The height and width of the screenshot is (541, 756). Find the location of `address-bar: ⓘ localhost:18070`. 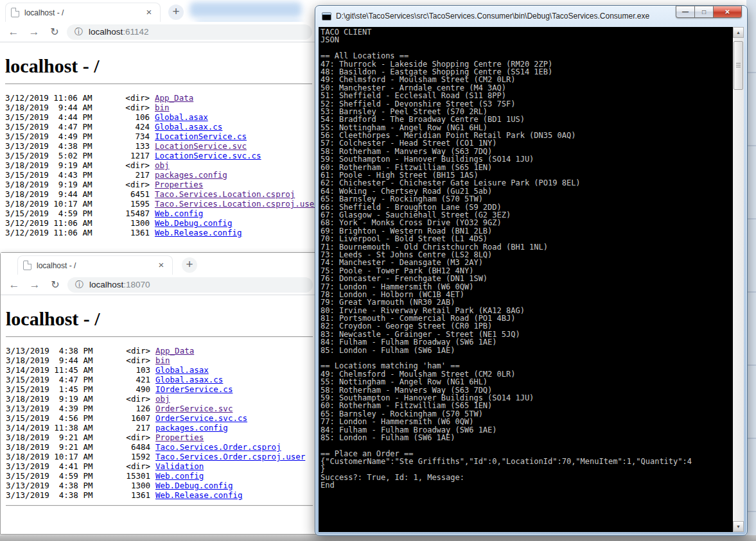

address-bar: ⓘ localhost:18070 is located at coordinates (190, 285).